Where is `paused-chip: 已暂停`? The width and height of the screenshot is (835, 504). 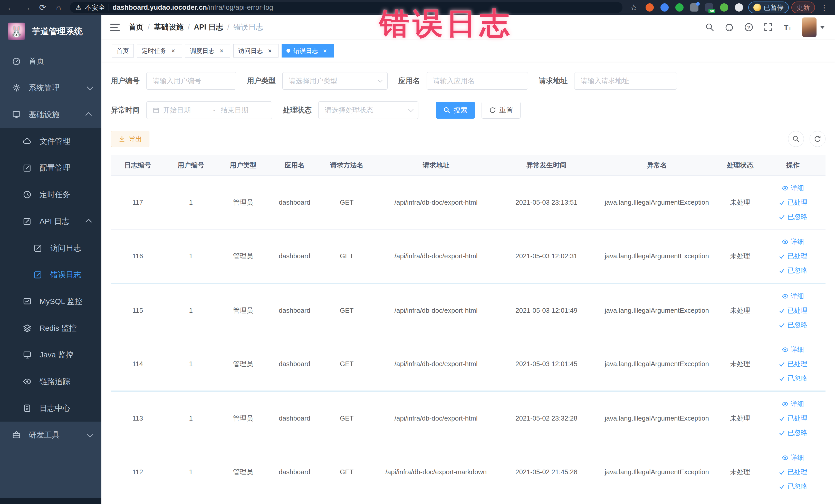 paused-chip: 已暂停 is located at coordinates (769, 7).